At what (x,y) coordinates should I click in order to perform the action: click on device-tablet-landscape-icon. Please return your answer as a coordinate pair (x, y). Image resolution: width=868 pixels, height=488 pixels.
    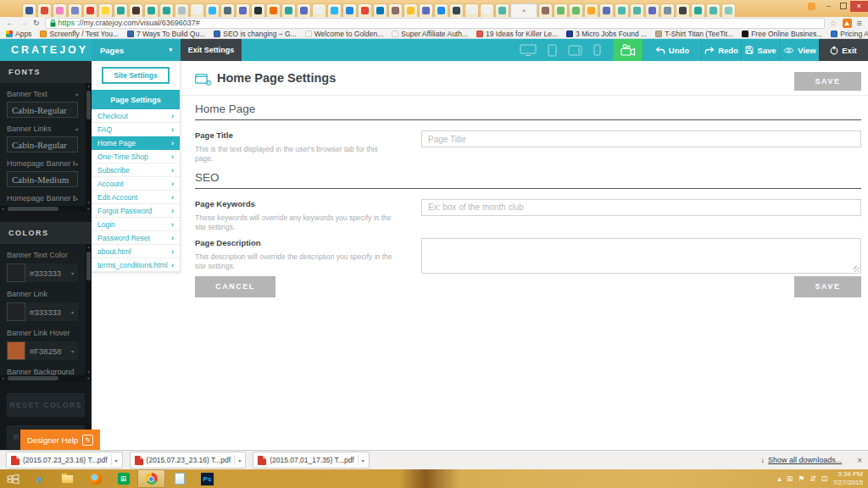
    Looking at the image, I should click on (575, 51).